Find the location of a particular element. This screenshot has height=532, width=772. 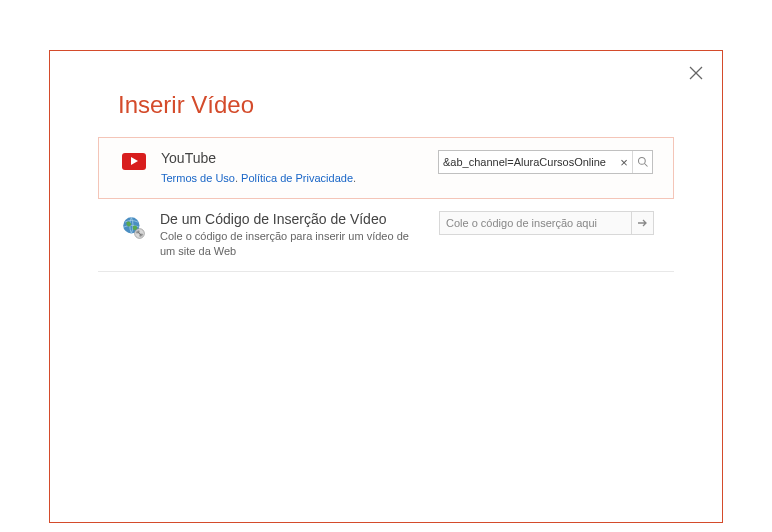

youtube-search-box: × is located at coordinates (546, 162).